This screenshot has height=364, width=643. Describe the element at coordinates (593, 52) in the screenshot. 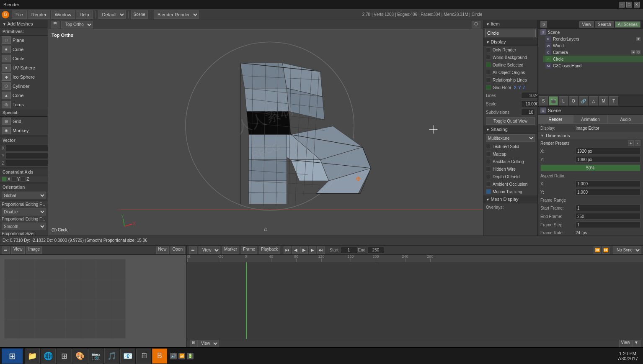

I see `outline-camera: C Camera 👁 ⬡` at that location.